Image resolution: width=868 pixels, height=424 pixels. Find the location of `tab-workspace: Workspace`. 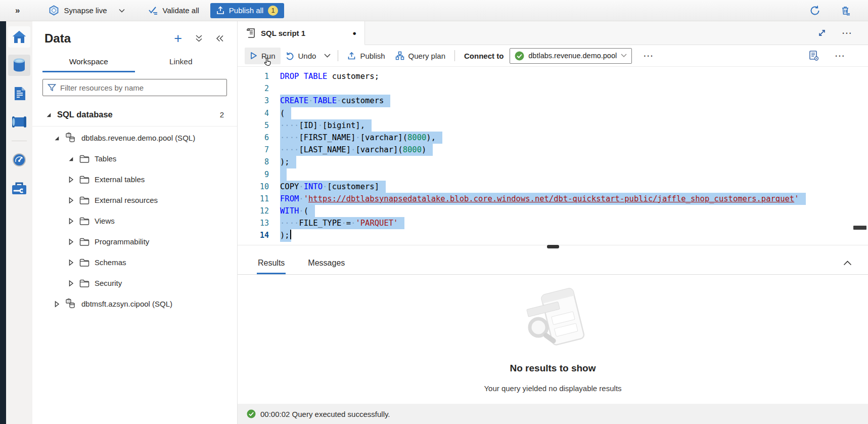

tab-workspace: Workspace is located at coordinates (89, 62).